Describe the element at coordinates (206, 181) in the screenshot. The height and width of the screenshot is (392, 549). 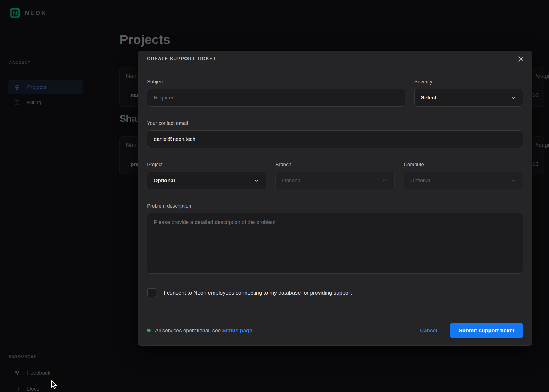
I see `project-select: Optional` at that location.